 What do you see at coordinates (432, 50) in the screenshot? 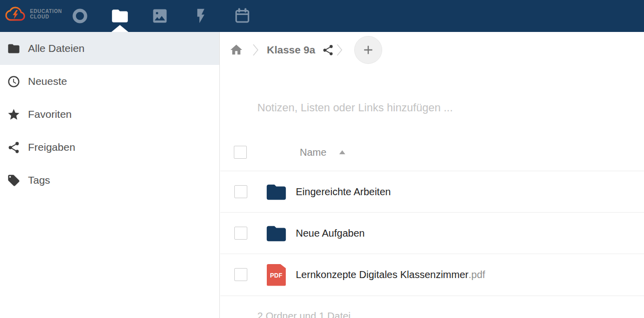
I see `breadcrumb: Klasse 9a` at bounding box center [432, 50].